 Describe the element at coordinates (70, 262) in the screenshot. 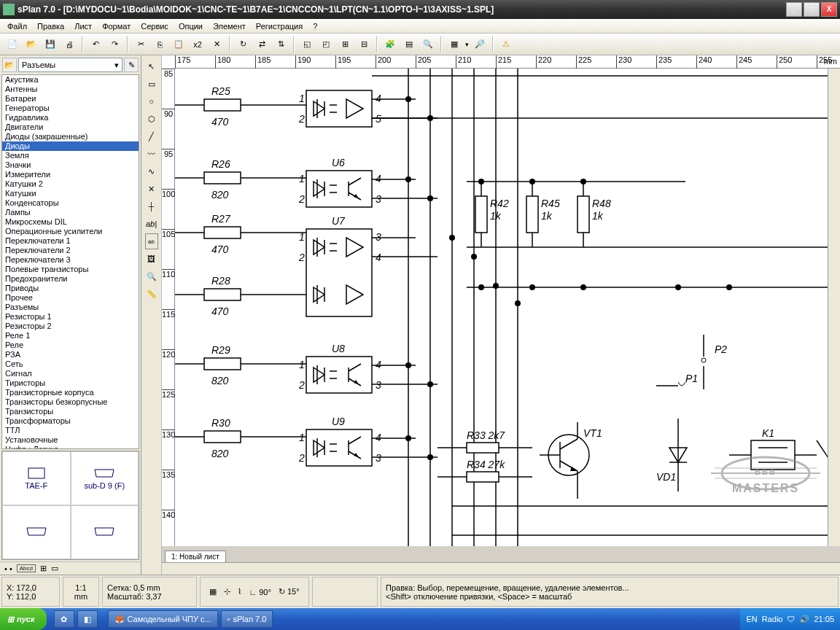

I see `library-list: АкустикаАнтенныБатареиГенераторыГидравли…` at that location.